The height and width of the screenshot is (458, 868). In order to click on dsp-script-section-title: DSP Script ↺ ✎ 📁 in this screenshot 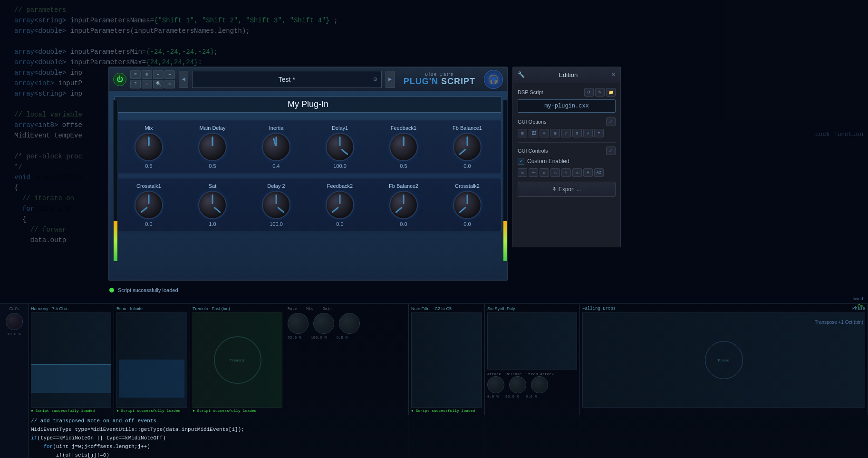, I will do `click(567, 92)`.